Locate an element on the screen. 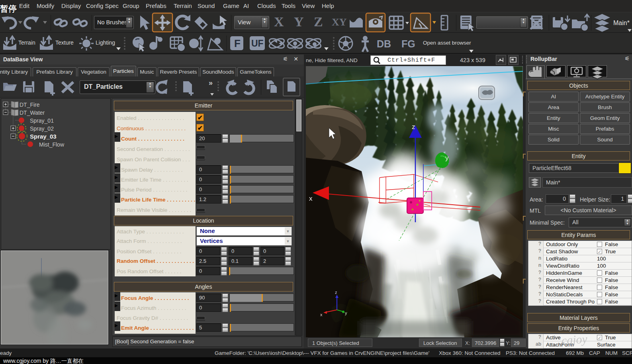  svg-text: FG is located at coordinates (409, 44).